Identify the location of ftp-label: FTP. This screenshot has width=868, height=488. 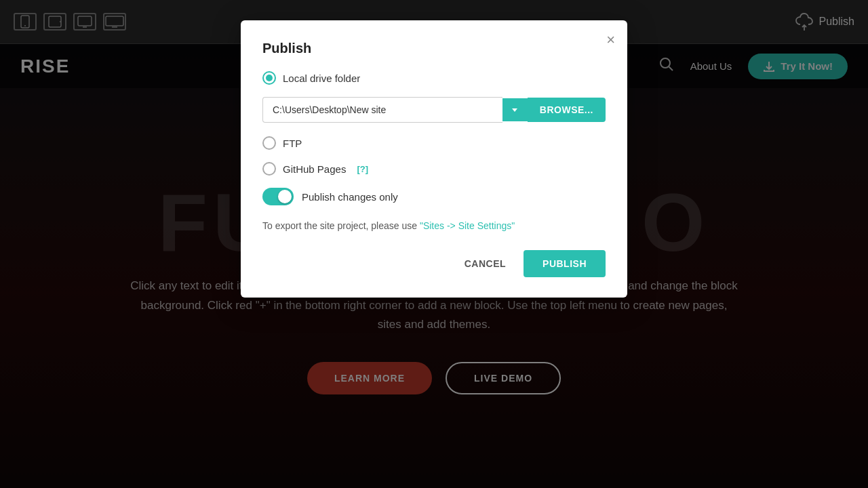
(292, 144).